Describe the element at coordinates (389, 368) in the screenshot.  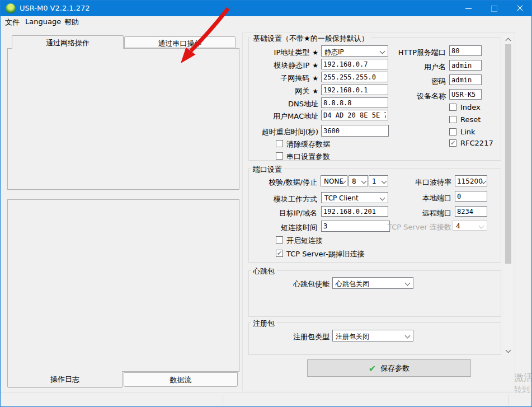
I see `save-params-button: ✔保存参数` at that location.